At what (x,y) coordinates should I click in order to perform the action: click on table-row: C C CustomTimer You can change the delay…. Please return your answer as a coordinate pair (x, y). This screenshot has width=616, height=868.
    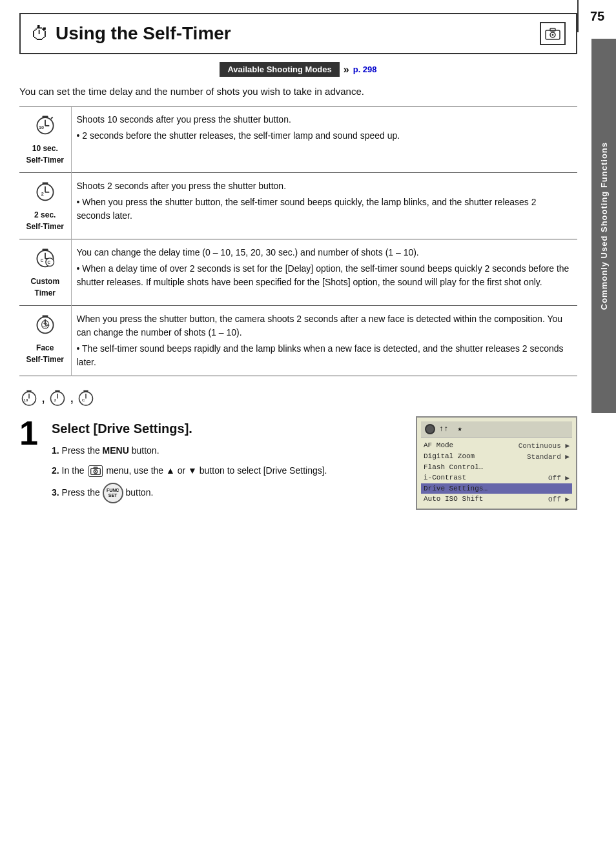
    Looking at the image, I should click on (298, 272).